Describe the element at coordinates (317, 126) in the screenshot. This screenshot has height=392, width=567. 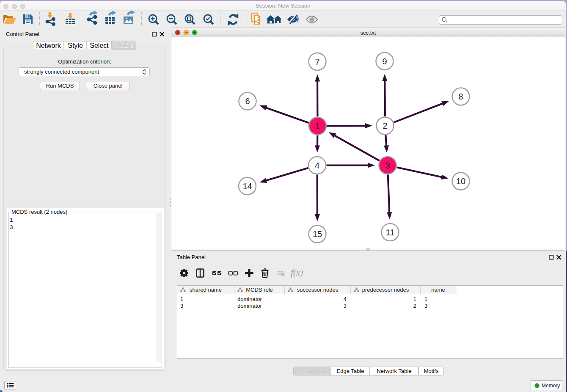
I see `svg-text: 1` at that location.